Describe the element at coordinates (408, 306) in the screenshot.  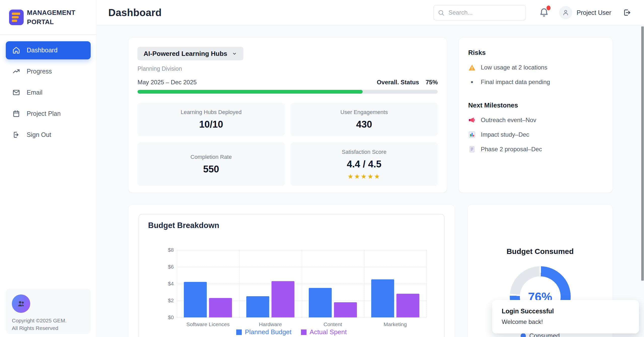
I see `bar-actual-spent-marketing` at that location.